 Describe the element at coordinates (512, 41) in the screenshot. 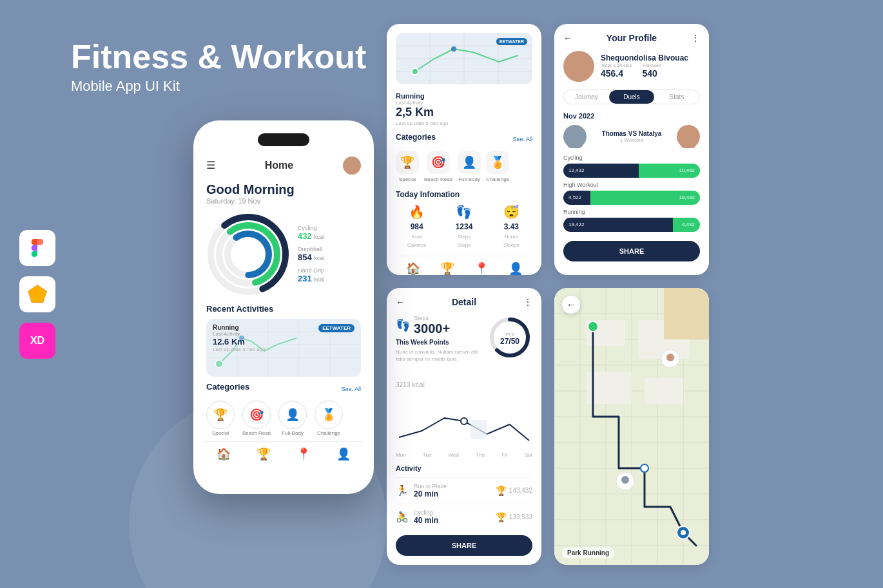

I see `fs-map-label: EETWATER` at that location.